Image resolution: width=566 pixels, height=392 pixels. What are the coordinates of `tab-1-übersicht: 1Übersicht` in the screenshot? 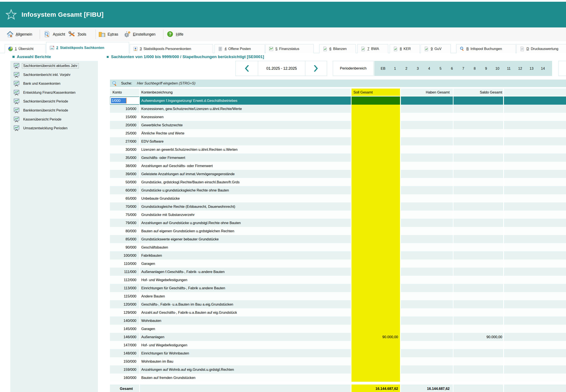 It's located at (25, 49).